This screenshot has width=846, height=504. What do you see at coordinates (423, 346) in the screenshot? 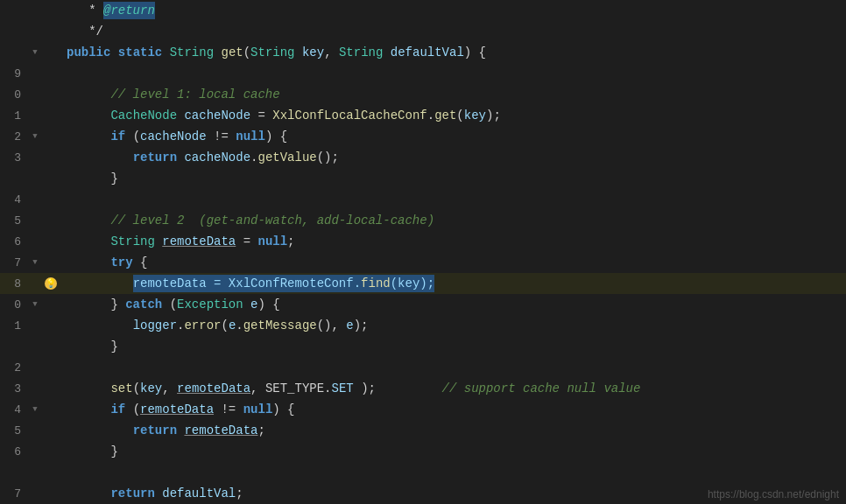
I see `code-line: }` at bounding box center [423, 346].